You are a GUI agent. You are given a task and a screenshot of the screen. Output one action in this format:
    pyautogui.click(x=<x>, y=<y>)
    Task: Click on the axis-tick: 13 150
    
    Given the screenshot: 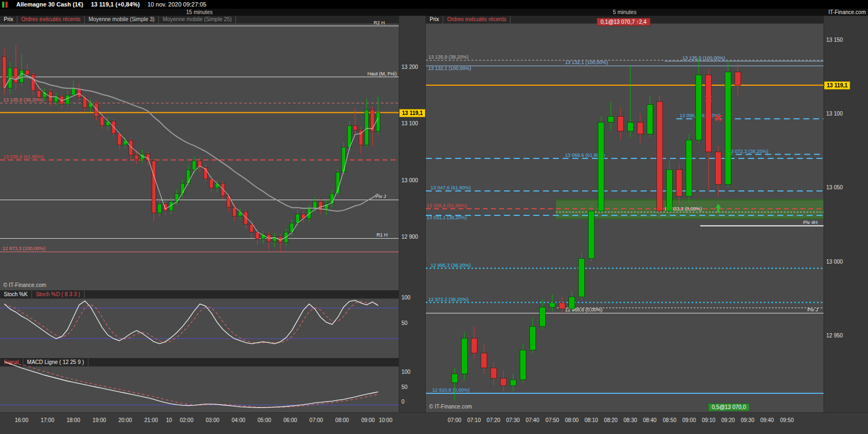 What is the action you would take?
    pyautogui.click(x=834, y=40)
    